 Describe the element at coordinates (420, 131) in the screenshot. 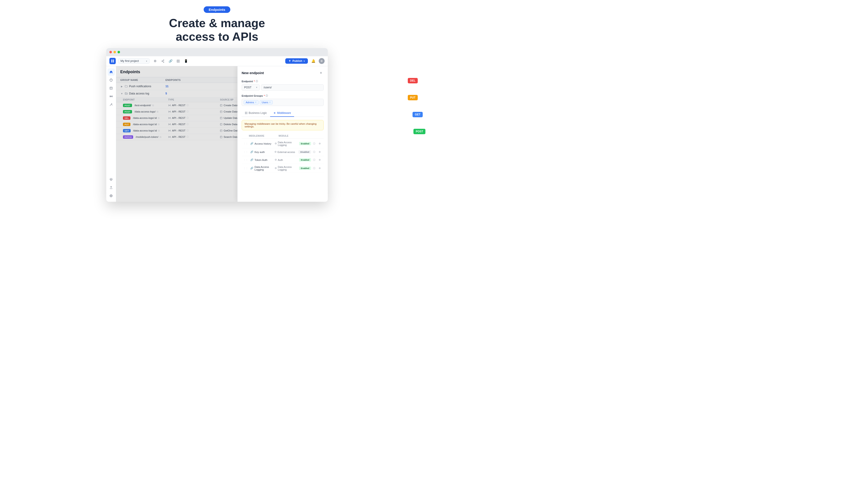

I see `floating-post-badge: POST` at that location.